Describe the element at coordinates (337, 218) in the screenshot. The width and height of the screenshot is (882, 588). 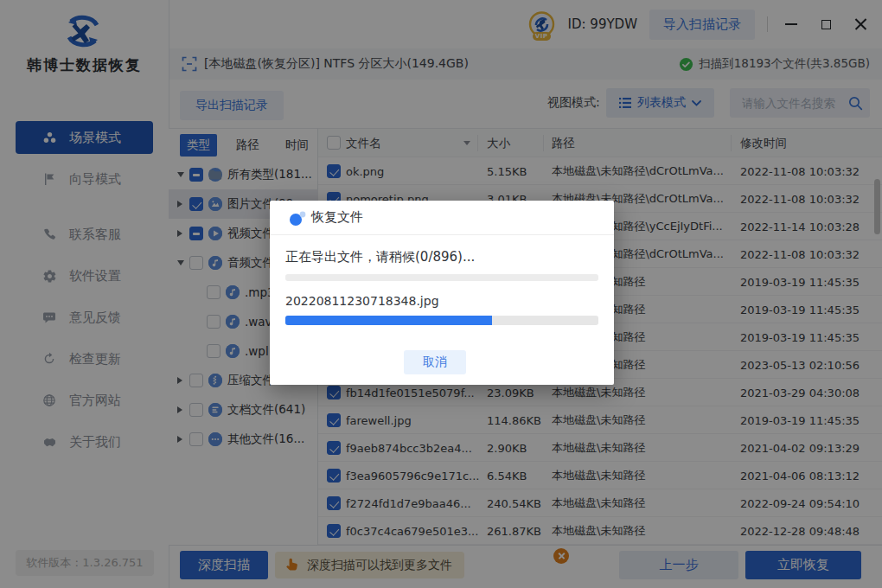
I see `dialog-title: 恢复文件` at that location.